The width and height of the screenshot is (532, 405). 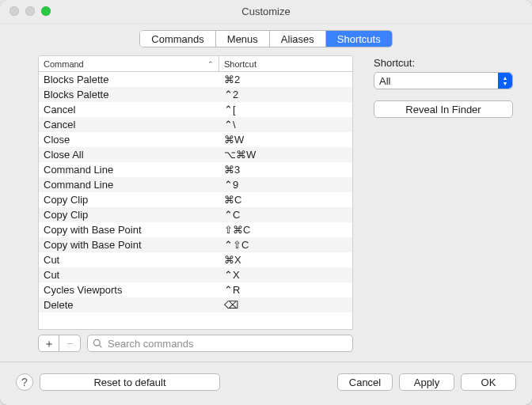 What do you see at coordinates (196, 341) in the screenshot?
I see `table-footer: ＋ −` at bounding box center [196, 341].